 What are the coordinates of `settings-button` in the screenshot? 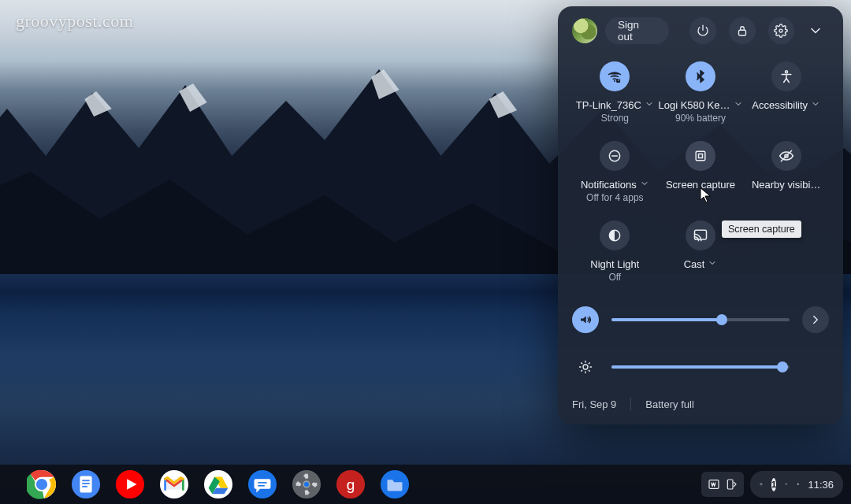 It's located at (782, 31).